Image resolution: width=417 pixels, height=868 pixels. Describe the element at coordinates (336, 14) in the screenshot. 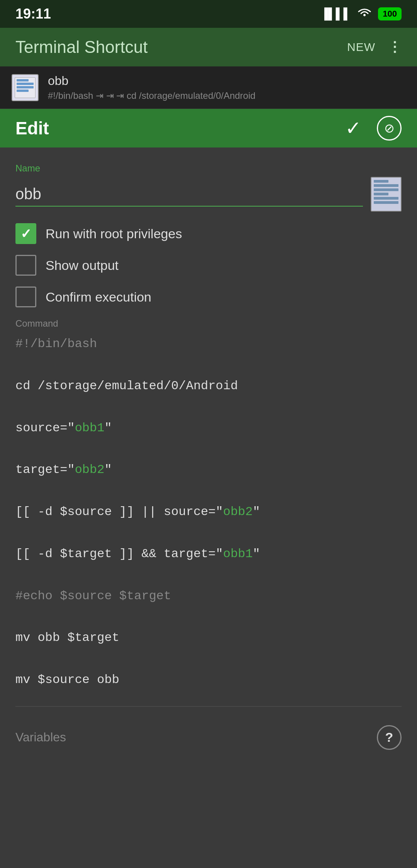

I see `signal-icon: ▐▌▌▌` at that location.